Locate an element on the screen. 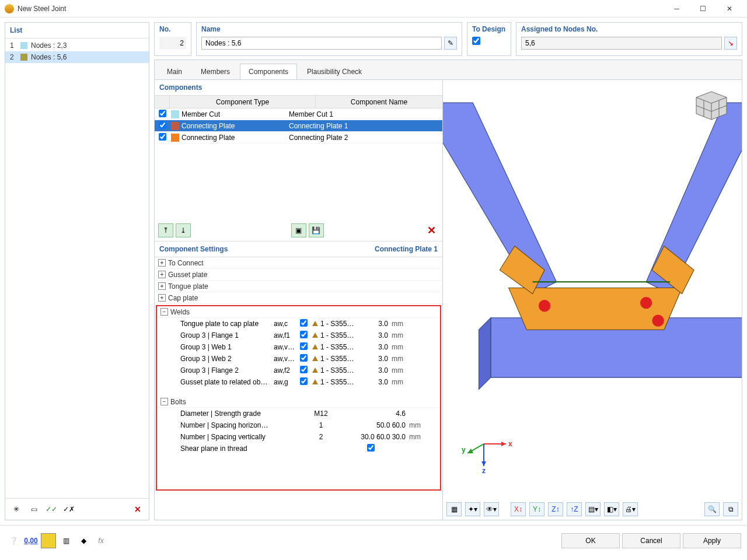  save-component-icon: 💾 is located at coordinates (316, 230).